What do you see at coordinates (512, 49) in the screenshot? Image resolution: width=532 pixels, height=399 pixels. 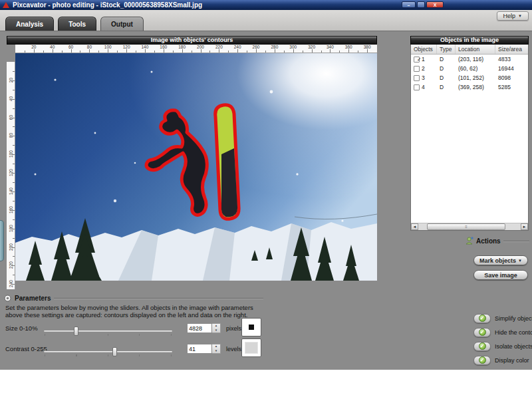 I see `col-size-area: Size/area` at bounding box center [512, 49].